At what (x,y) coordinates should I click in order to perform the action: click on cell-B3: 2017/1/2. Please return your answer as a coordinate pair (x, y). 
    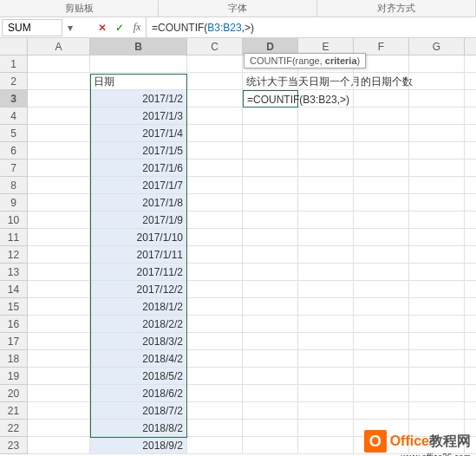
    Looking at the image, I should click on (139, 99).